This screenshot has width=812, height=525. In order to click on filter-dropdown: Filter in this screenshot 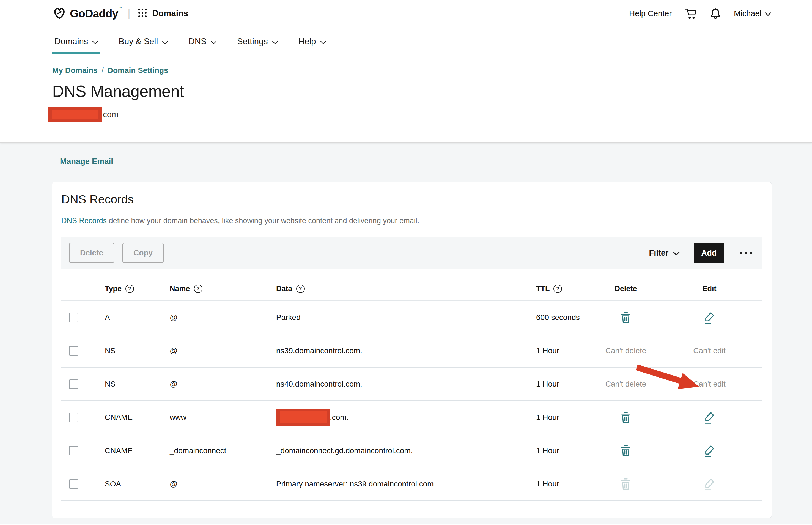, I will do `click(664, 253)`.